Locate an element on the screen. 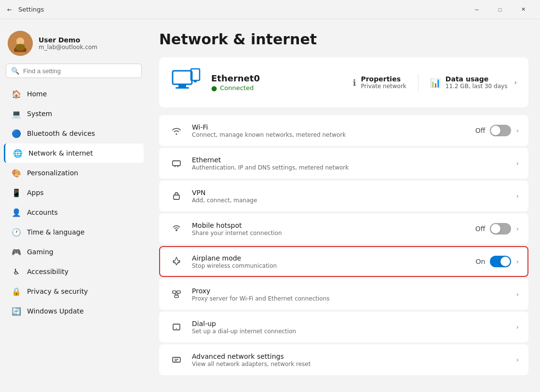  nav-label-accounts: Accounts is located at coordinates (42, 212).